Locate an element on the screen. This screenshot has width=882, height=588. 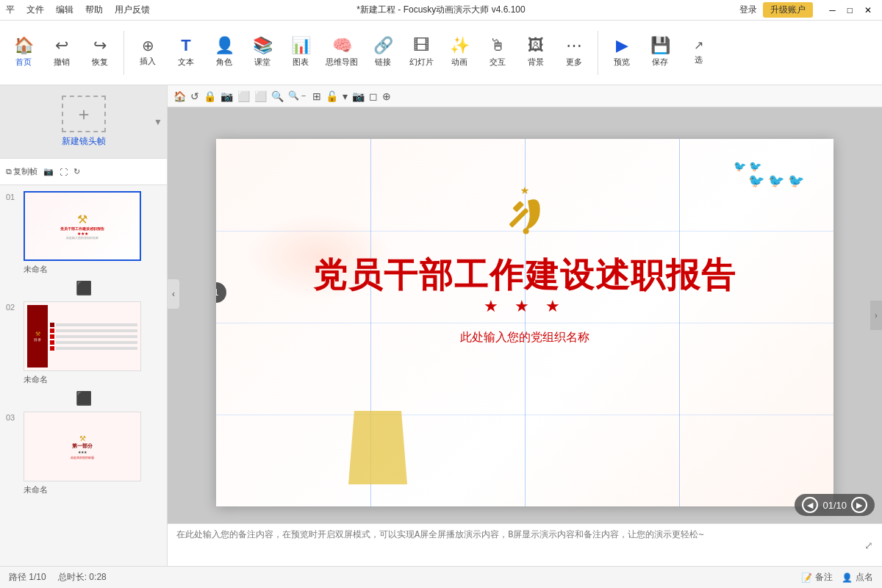
toolbar-undo-label: 撤销 is located at coordinates (62, 62).